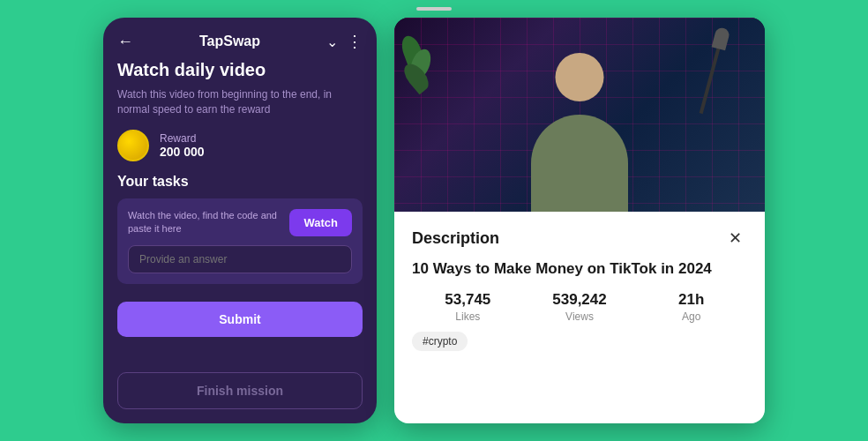  Describe the element at coordinates (421, 62) in the screenshot. I see `plant-decoration` at that location.